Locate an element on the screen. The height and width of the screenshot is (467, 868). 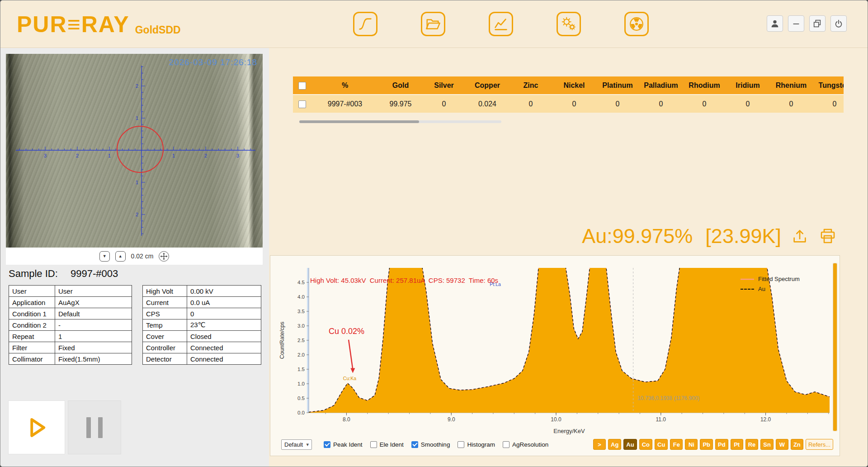
result-row: 9997-#00399.97500.02400000000 is located at coordinates (568, 104).